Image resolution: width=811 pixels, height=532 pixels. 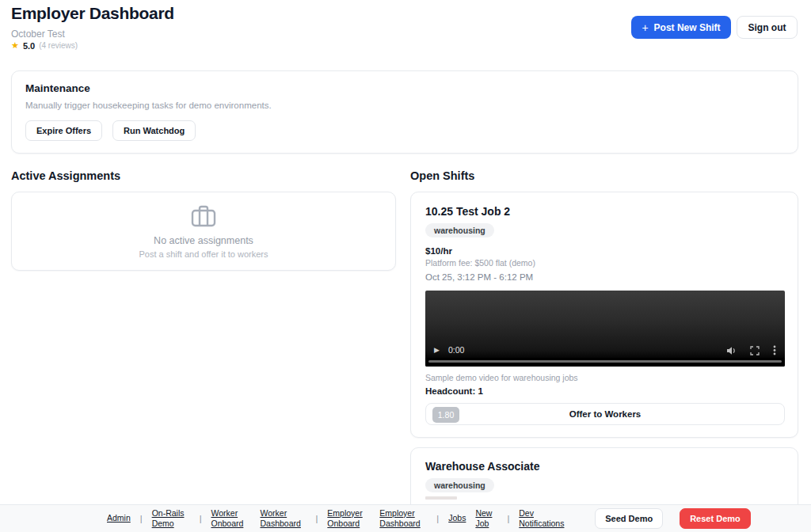 I want to click on footer-link-employer-onboard: Employer Onboard, so click(x=348, y=519).